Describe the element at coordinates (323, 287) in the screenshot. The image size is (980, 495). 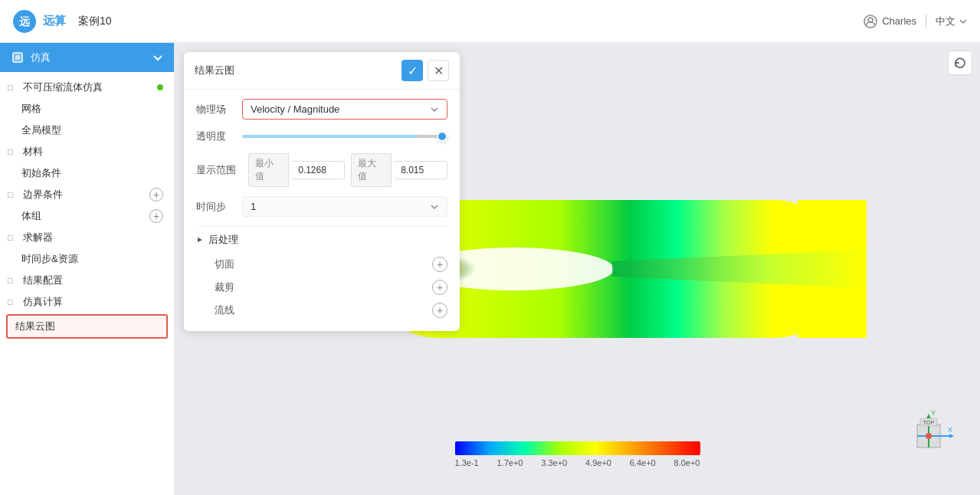
I see `clip-label: 裁剪` at that location.